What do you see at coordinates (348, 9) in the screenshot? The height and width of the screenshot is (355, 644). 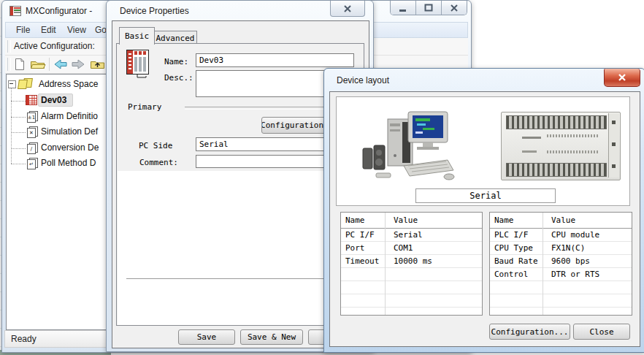 I see `close-icon` at bounding box center [348, 9].